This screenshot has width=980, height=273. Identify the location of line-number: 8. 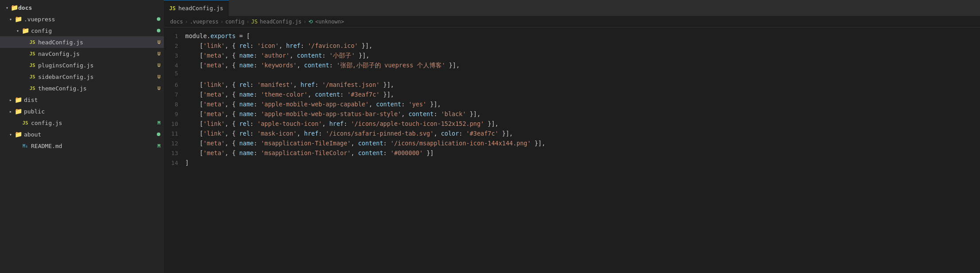
(176, 105).